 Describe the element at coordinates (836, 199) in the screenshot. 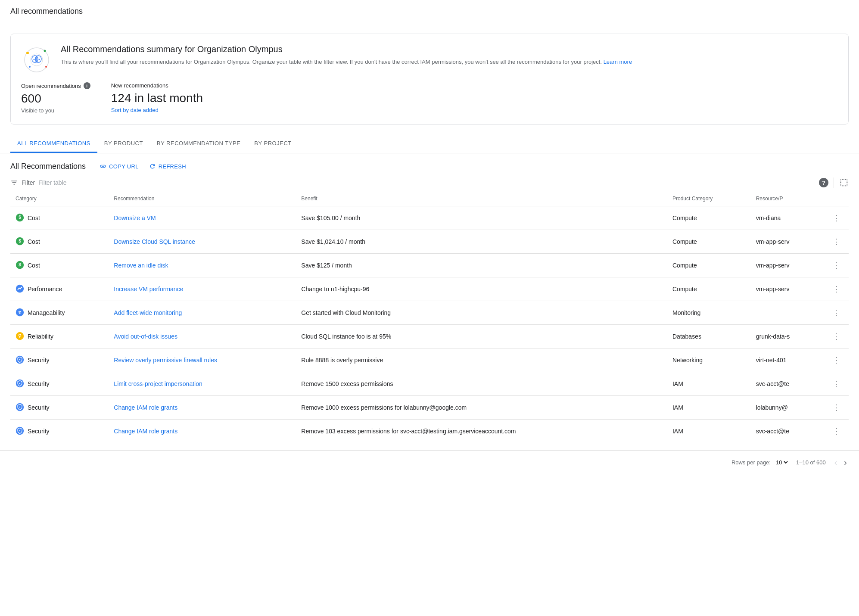

I see `col-actions` at that location.